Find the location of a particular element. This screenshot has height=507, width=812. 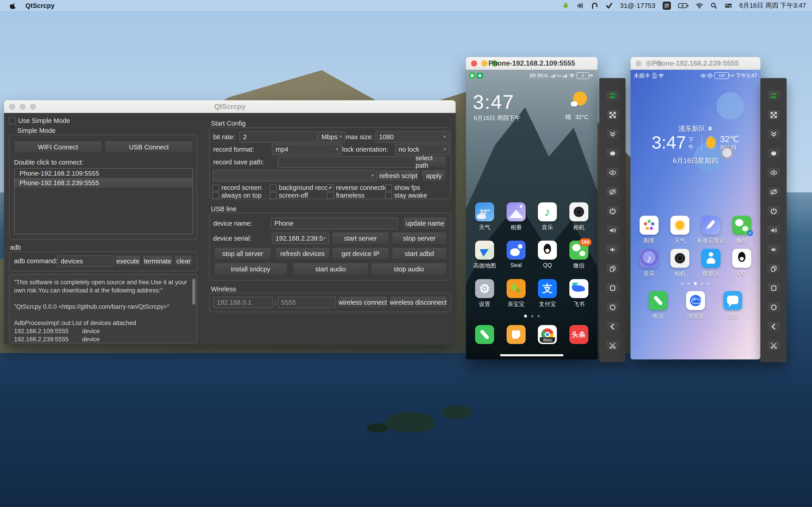

refresh-script-button: refresh script is located at coordinates (398, 176).